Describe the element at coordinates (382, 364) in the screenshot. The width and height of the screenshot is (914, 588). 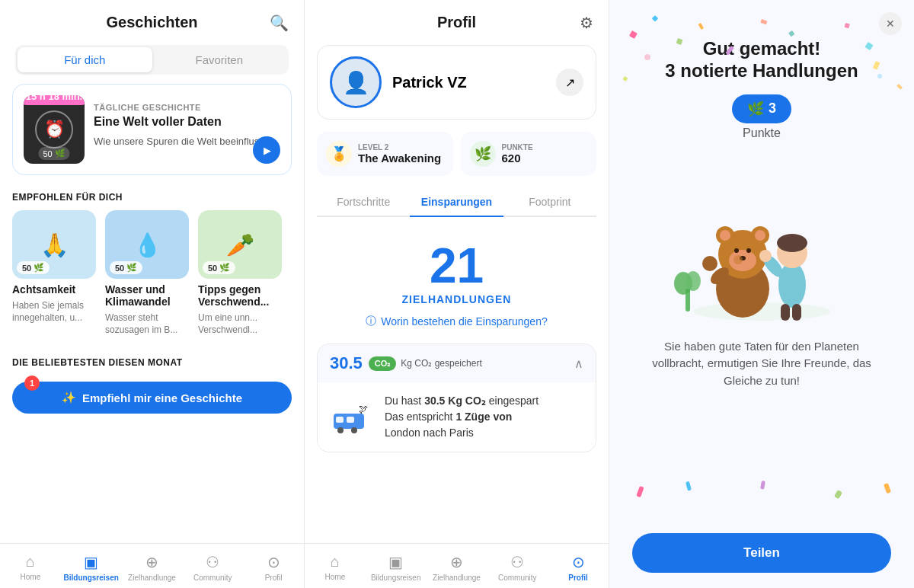
I see `co2-badge: CO₂` at that location.